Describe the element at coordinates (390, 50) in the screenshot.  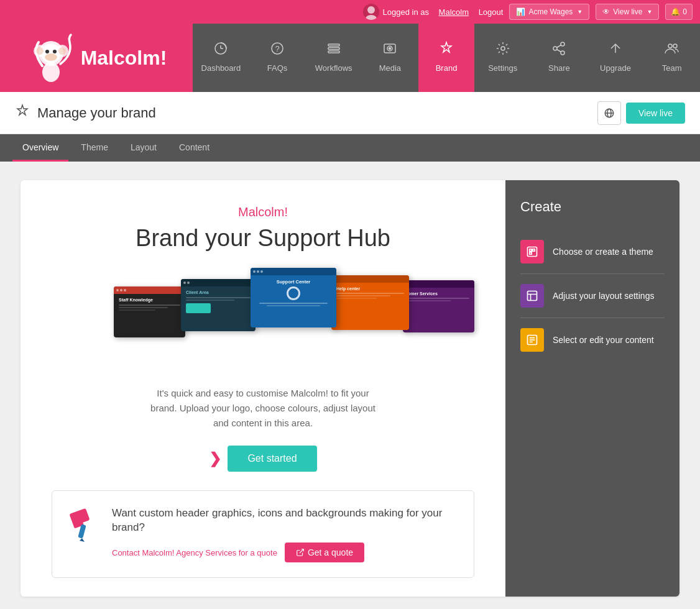
I see `media-icon` at that location.